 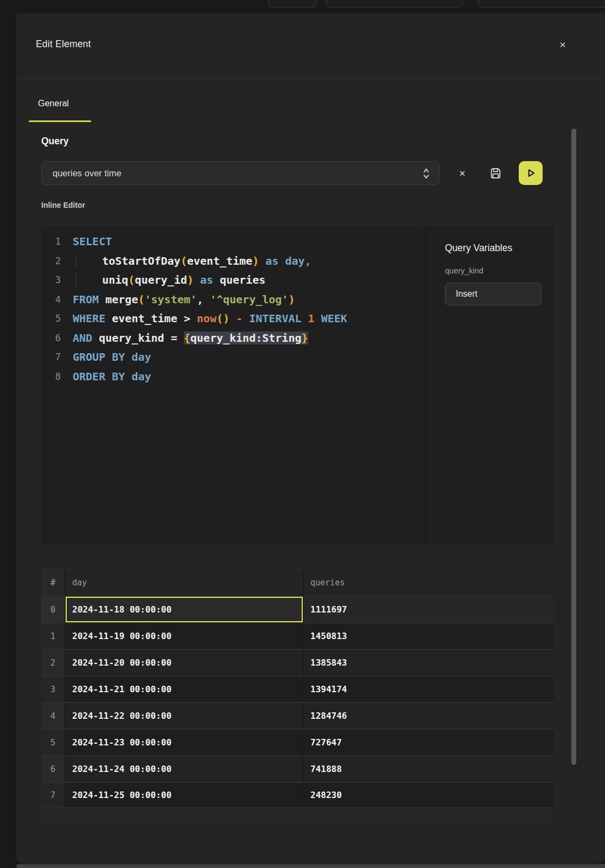 What do you see at coordinates (55, 141) in the screenshot?
I see `query-section-heading: Query` at bounding box center [55, 141].